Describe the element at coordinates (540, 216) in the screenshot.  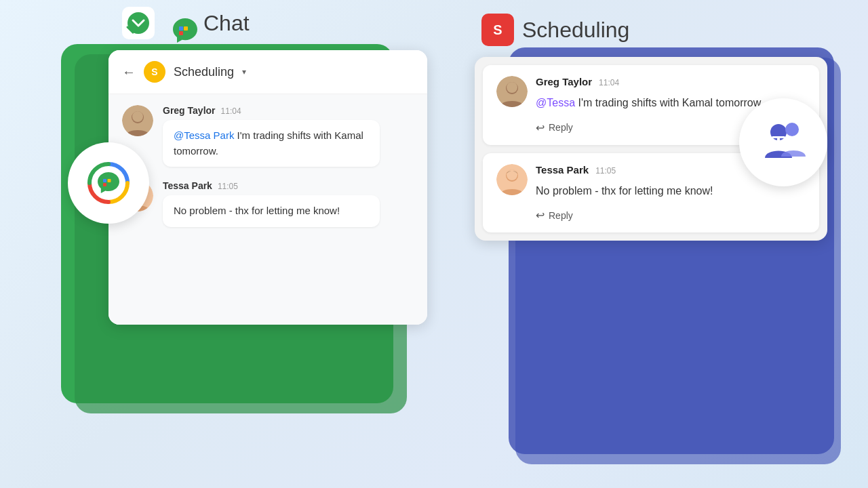
I see `reply-icon-2: ↩` at that location.